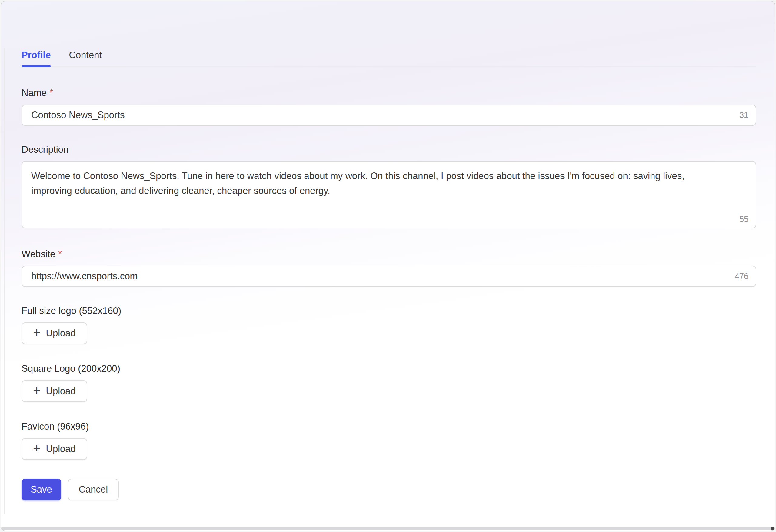  Describe the element at coordinates (36, 55) in the screenshot. I see `tab-profile: Profile` at that location.